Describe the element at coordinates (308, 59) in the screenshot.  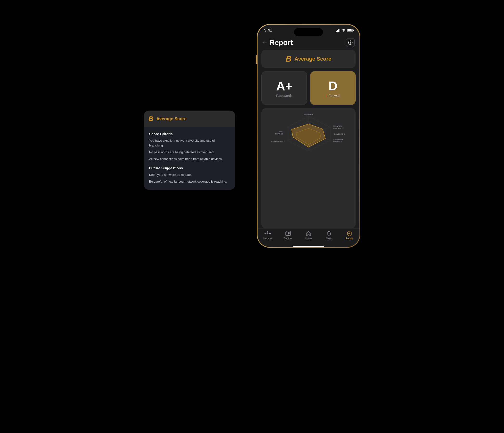
I see `avg-score-banner: B Average Score` at that location.